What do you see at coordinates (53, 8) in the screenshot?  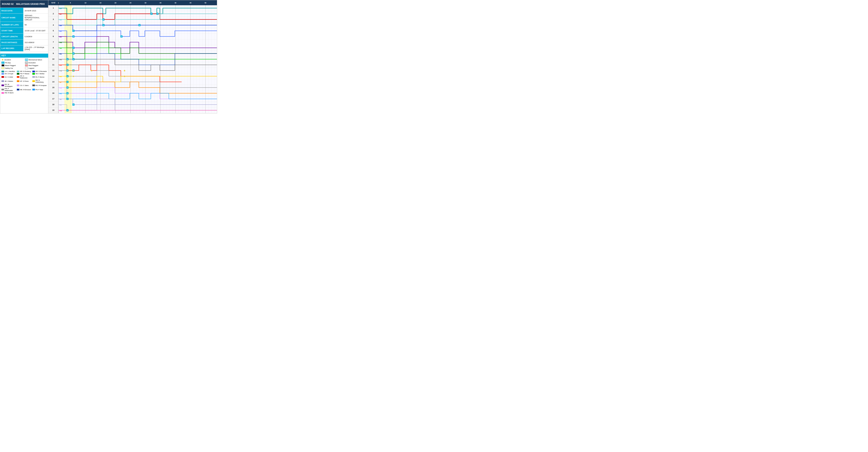 I see `pos-label-1: 1` at bounding box center [53, 8].